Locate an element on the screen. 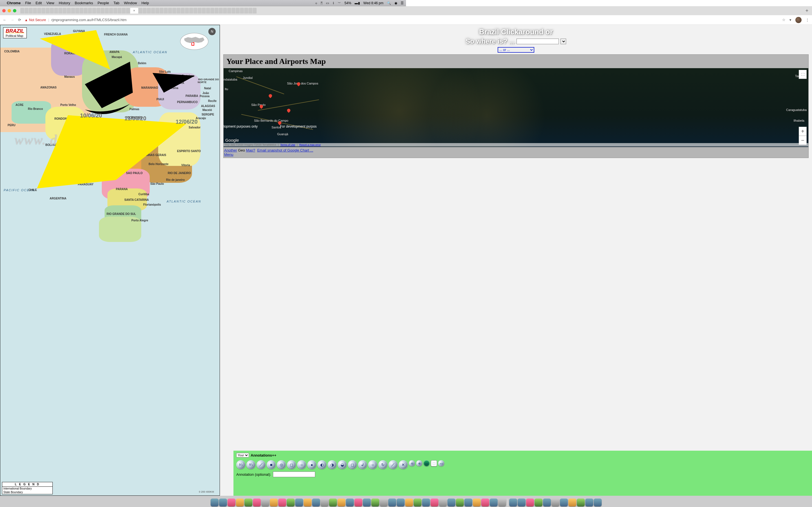 The height and width of the screenshot is (507, 812). email-link: Email snapshot of Google Chart ... is located at coordinates (285, 150).